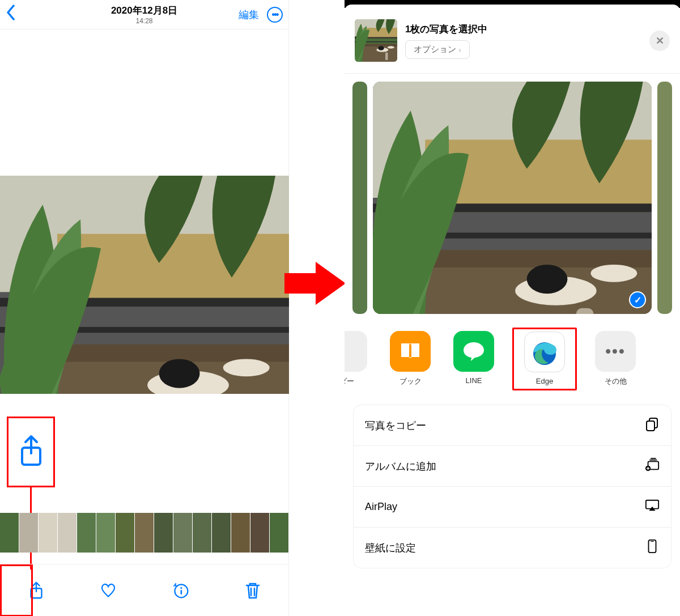 The image size is (680, 616). Describe the element at coordinates (435, 50) in the screenshot. I see `options-label: オプション` at that location.